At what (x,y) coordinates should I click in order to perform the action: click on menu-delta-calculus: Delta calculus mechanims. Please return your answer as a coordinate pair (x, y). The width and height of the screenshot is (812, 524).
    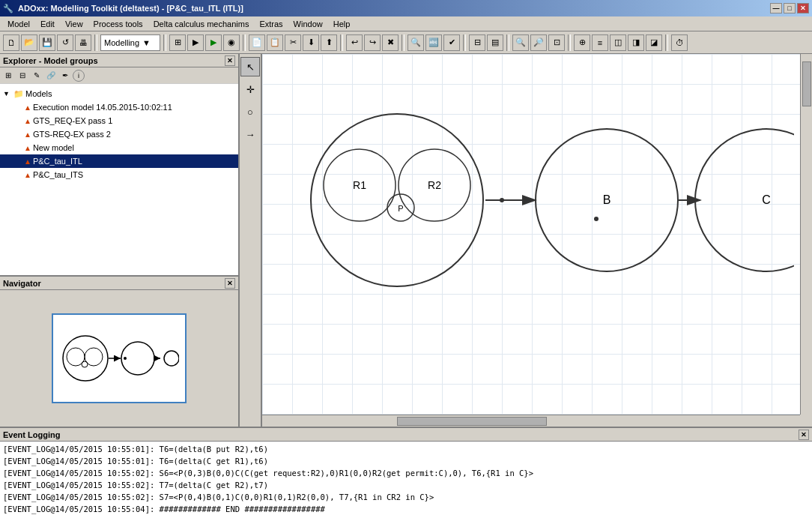
    Looking at the image, I should click on (202, 24).